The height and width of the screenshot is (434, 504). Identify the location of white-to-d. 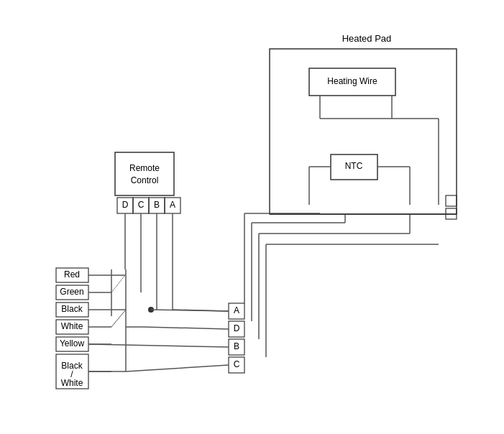
(186, 328).